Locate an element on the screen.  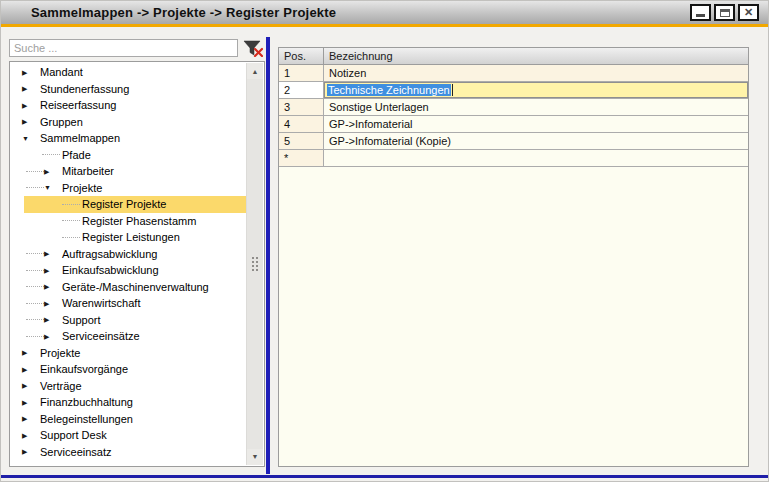
tree-item-label: Register Leistungen is located at coordinates (130, 237).